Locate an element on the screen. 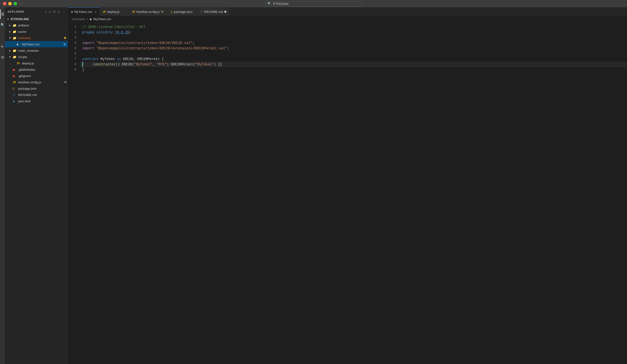  code-line-8: constructor() ERC20("MyToken", "MTK") ER… is located at coordinates (354, 64).